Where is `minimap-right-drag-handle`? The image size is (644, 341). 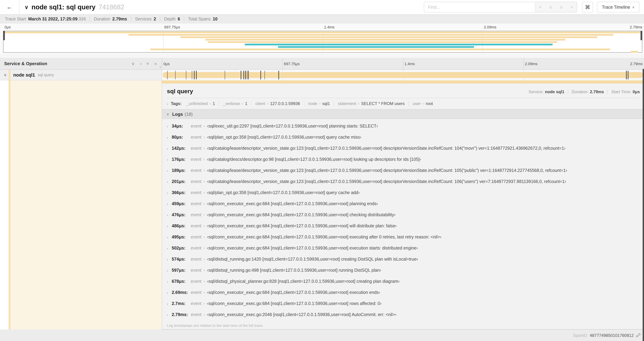
minimap-right-drag-handle is located at coordinates (642, 36).